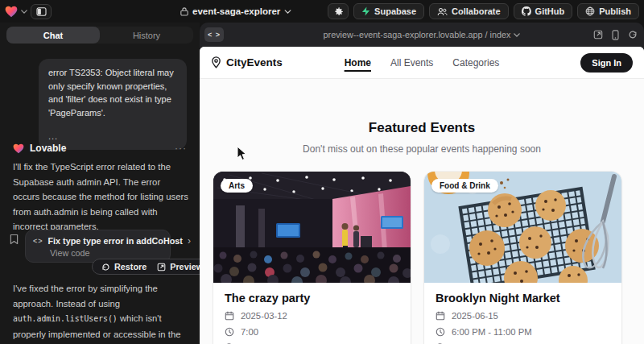  Describe the element at coordinates (422, 63) in the screenshot. I see `site-nav: Home All Events Categories` at that location.